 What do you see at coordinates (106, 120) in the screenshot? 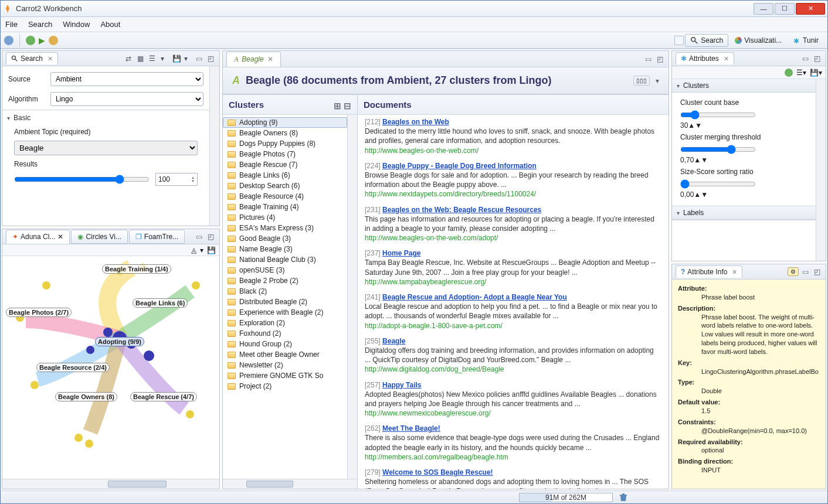
I see `basic-heading: Basic` at bounding box center [106, 120].